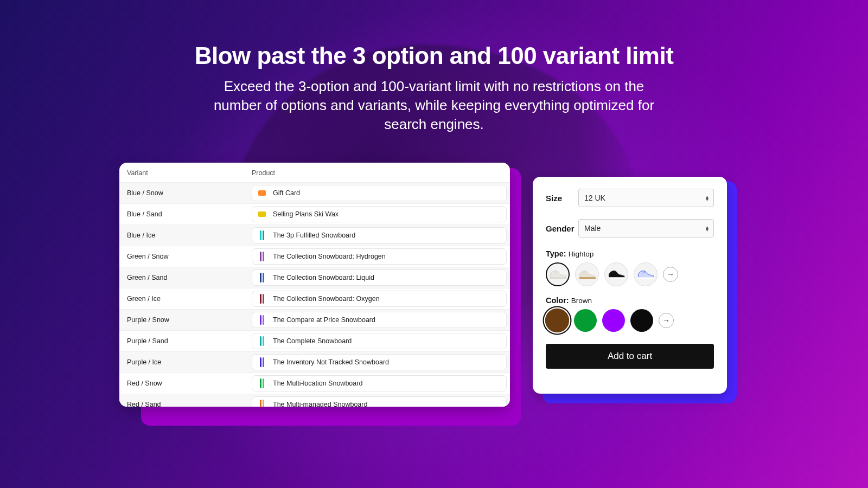 This screenshot has height=488, width=868. What do you see at coordinates (189, 235) in the screenshot?
I see `variant-cell: Blue / Ice` at bounding box center [189, 235].